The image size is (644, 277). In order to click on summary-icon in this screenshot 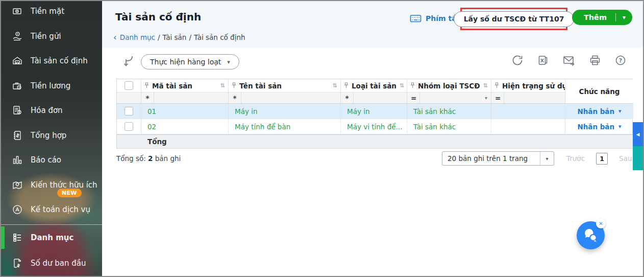, I will do `click(17, 135)`.